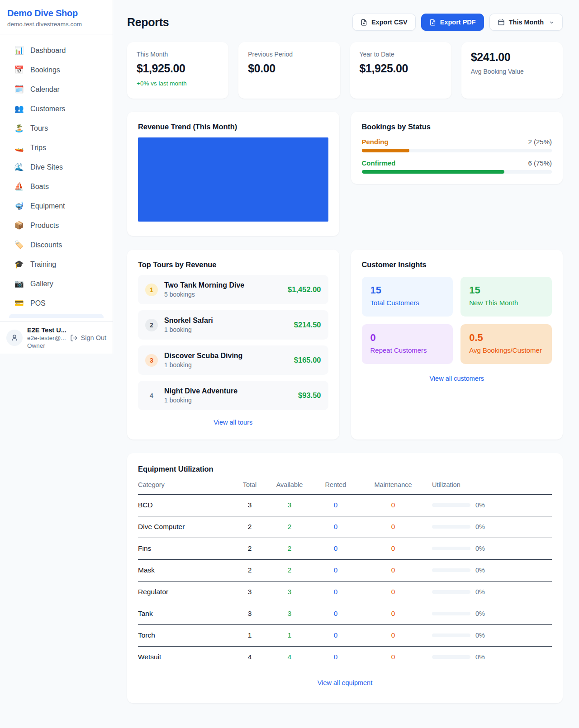 This screenshot has width=579, height=728. Describe the element at coordinates (540, 163) in the screenshot. I see `status-value: 6 (75%)` at that location.